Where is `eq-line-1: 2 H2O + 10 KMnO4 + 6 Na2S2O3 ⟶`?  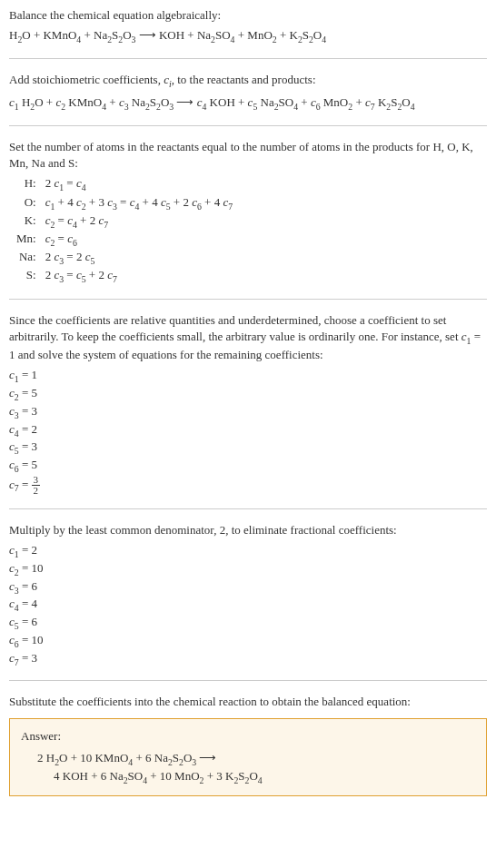
eq-line-1: 2 H2O + 10 KMnO4 + 6 Na2S2O3 ⟶ is located at coordinates (256, 759).